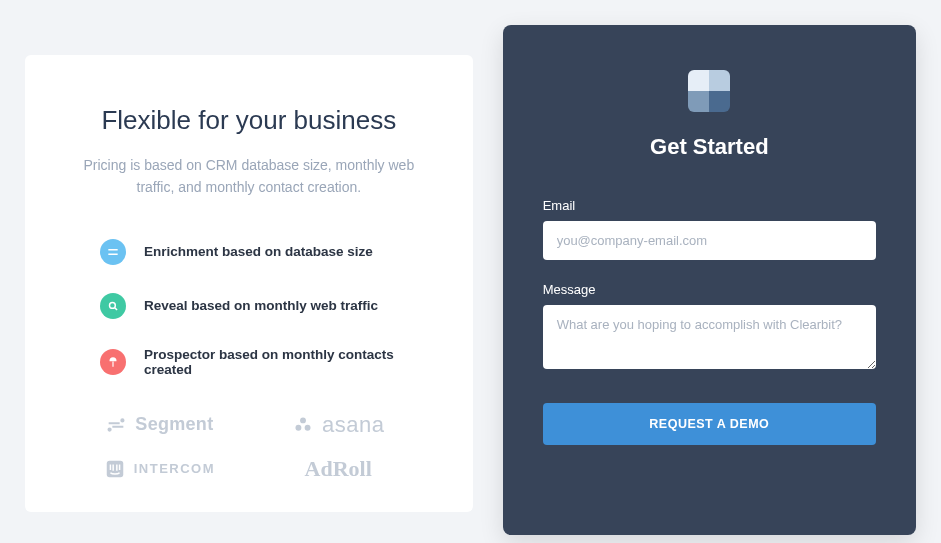 Image resolution: width=941 pixels, height=543 pixels. Describe the element at coordinates (159, 425) in the screenshot. I see `logo-segment: Segment` at that location.